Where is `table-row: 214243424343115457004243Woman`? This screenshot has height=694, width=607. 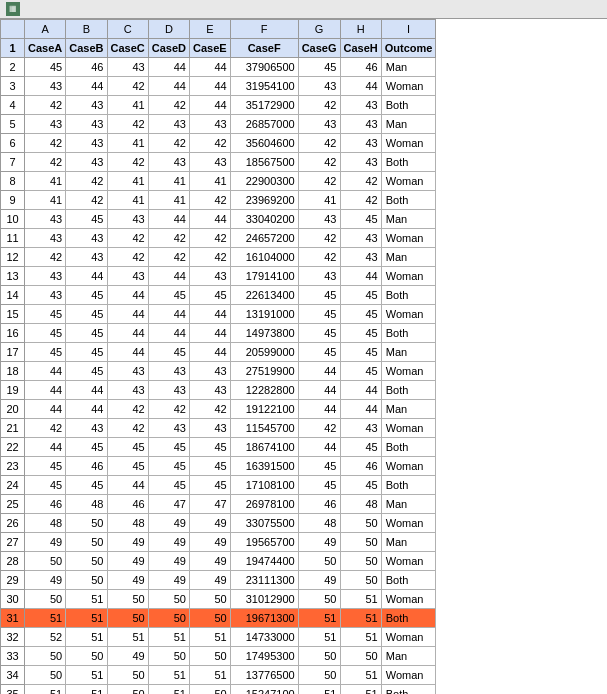
table-row: 214243424343115457004243Woman is located at coordinates (218, 428).